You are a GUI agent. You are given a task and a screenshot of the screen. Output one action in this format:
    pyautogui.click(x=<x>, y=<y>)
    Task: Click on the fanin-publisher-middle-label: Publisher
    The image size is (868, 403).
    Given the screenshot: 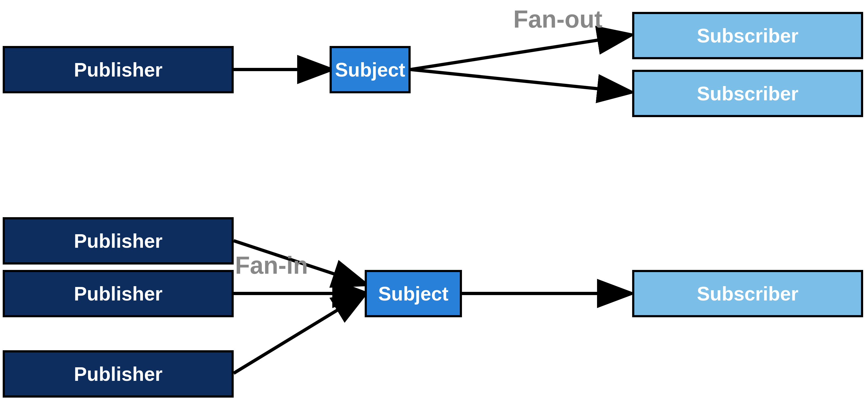 What is the action you would take?
    pyautogui.click(x=118, y=294)
    